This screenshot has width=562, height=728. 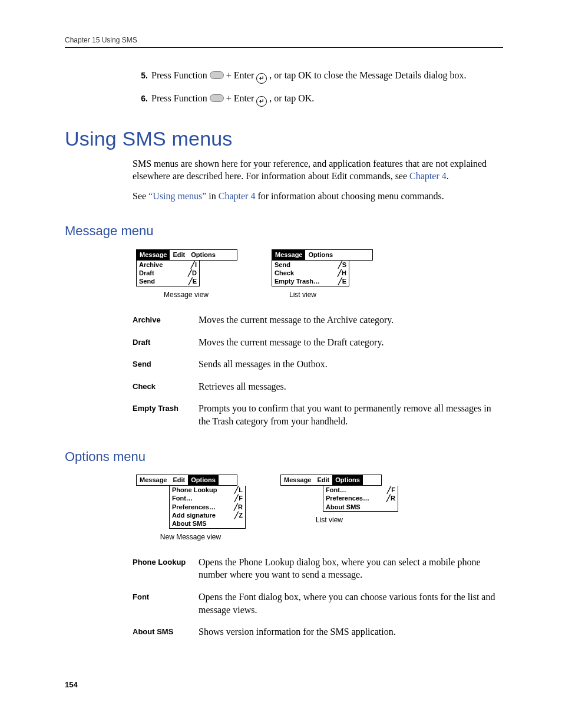 What do you see at coordinates (193, 281) in the screenshot?
I see `shortcut: ╱E` at bounding box center [193, 281].